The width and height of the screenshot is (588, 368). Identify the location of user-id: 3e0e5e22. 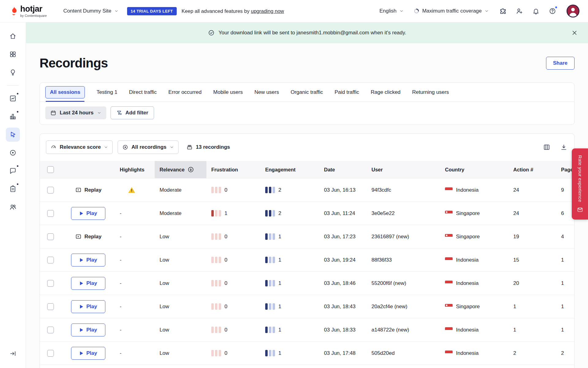
(383, 213).